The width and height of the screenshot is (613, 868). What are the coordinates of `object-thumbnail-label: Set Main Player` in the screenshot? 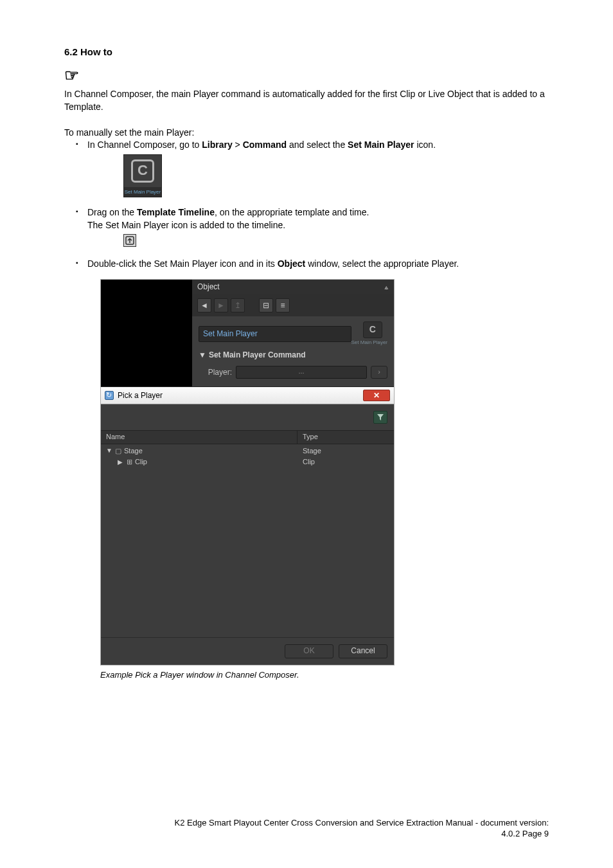 It's located at (369, 342).